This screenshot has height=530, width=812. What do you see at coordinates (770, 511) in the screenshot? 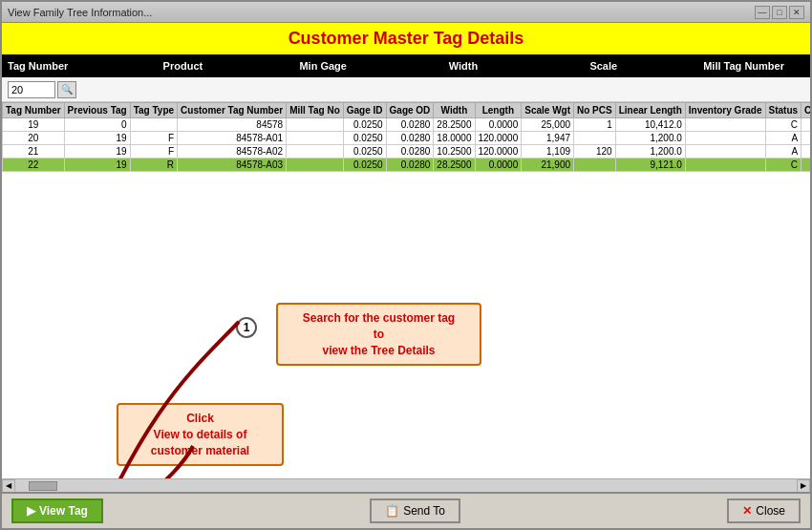
I see `close-label: Close` at bounding box center [770, 511].